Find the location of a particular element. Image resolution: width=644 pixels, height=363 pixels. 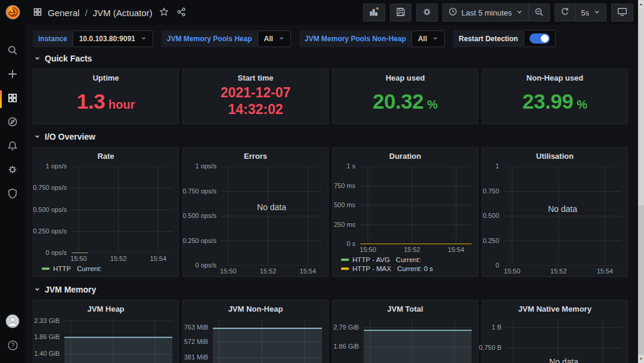

share-dashboard-button is located at coordinates (181, 13).